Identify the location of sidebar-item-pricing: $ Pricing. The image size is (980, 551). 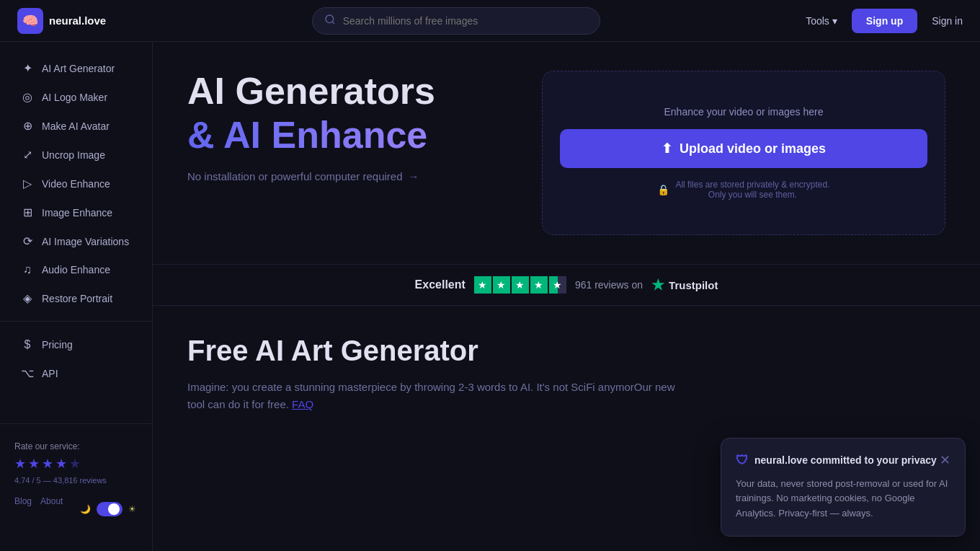
(76, 345).